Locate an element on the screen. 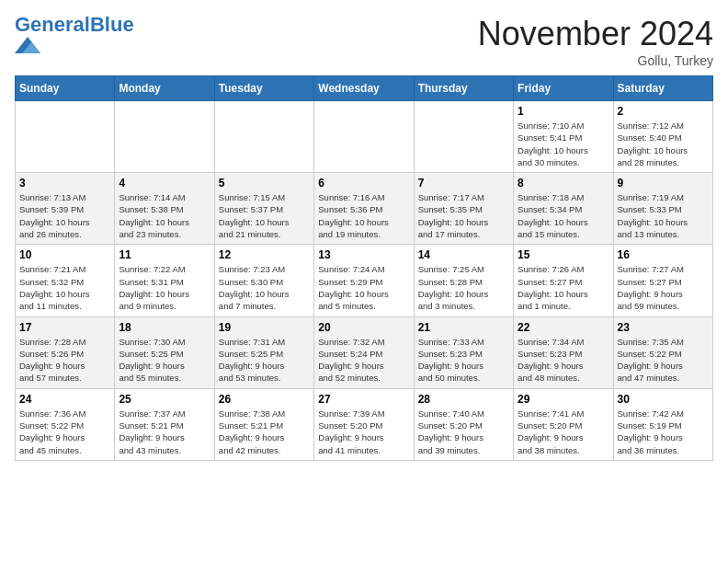 This screenshot has width=728, height=563. calendar-cell: 1Sunrise: 7:10 AMSunset: 5:41 PMDaylight… is located at coordinates (563, 137).